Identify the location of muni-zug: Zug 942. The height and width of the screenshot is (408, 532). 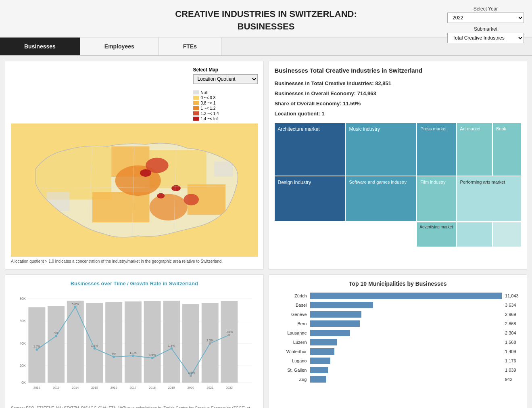
(398, 379).